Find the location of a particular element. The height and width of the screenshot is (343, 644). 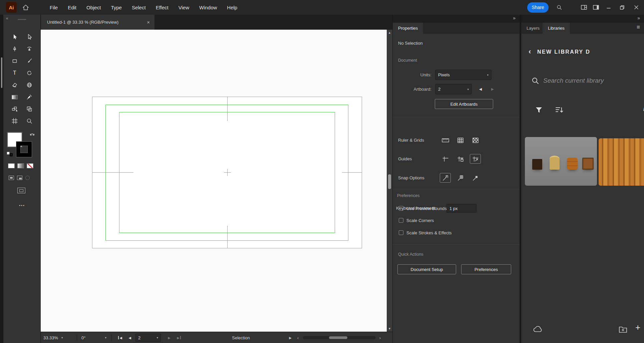

stroke-swatch is located at coordinates (24, 149).